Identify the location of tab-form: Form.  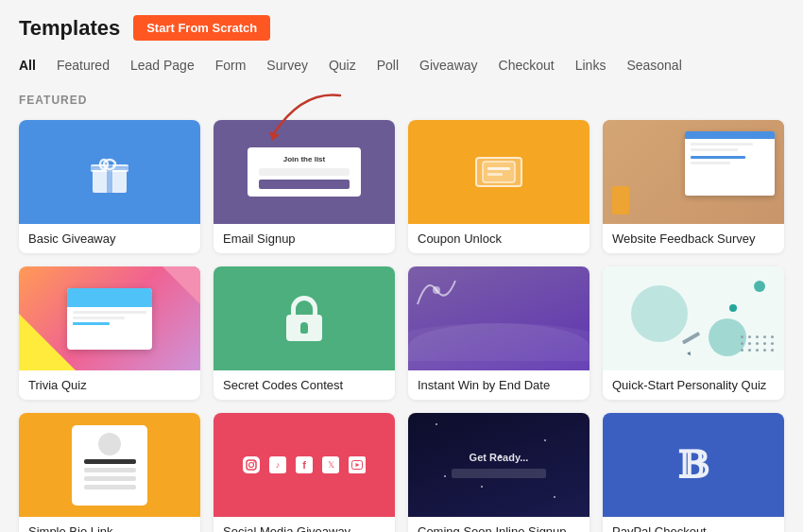
(231, 67).